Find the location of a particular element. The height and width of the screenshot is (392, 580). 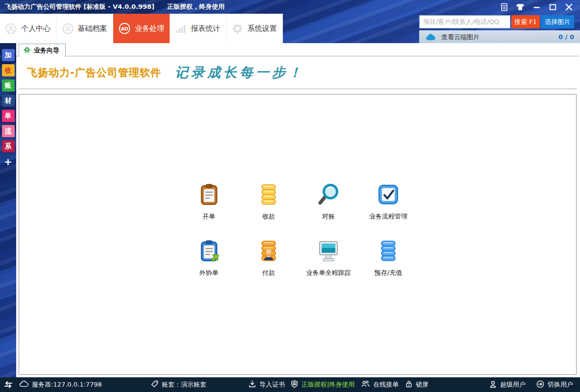

select-image-button: 选择图片 is located at coordinates (557, 22).